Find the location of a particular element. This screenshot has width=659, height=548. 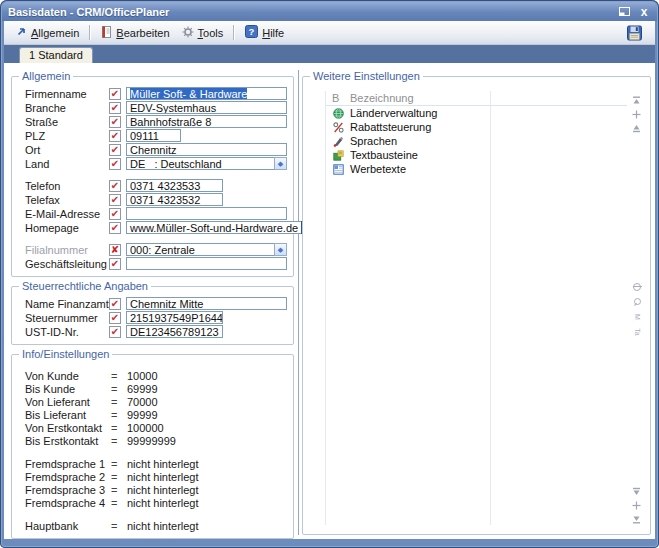

column-b: B is located at coordinates (338, 98).